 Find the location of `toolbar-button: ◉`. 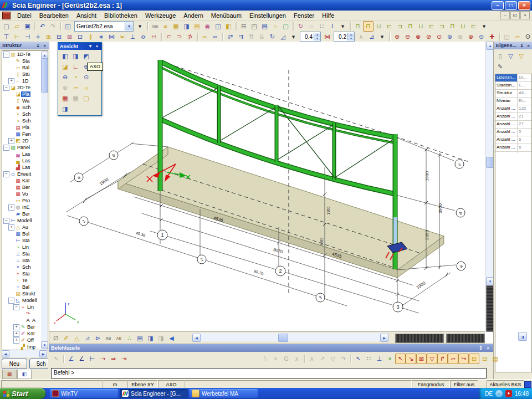

toolbar-button: ◉ is located at coordinates (207, 27).